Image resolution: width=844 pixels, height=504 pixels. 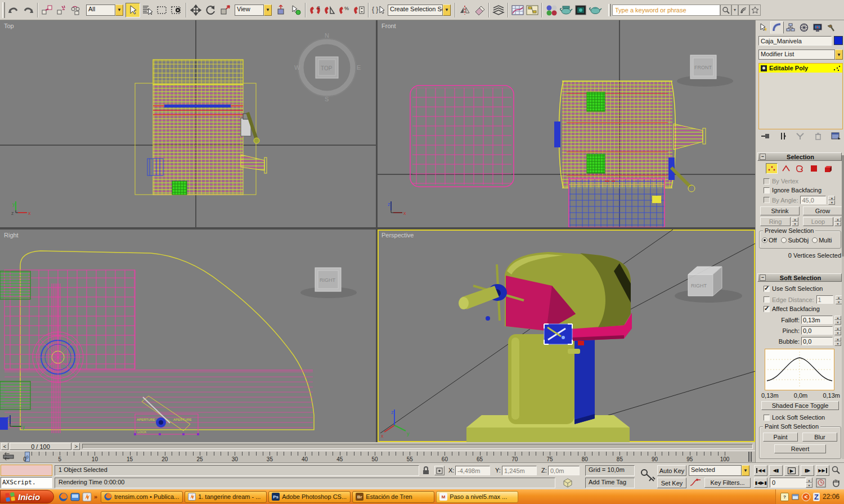 What do you see at coordinates (378, 457) in the screenshot?
I see `track-bar: 0 05101520253035404550556065707580859095…` at bounding box center [378, 457].